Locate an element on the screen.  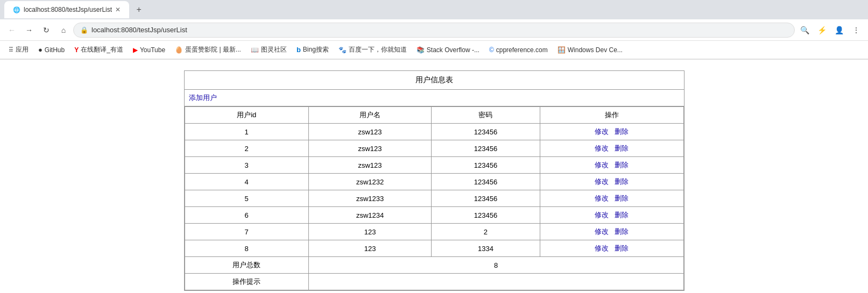
bookmark-tuling: 📖 图灵社区 is located at coordinates (269, 49).